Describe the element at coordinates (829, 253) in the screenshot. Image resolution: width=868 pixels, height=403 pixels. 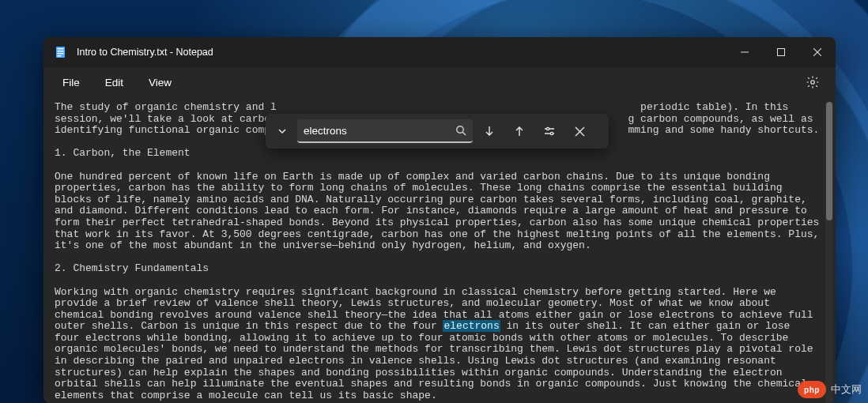
I see `scrollbar-track` at that location.